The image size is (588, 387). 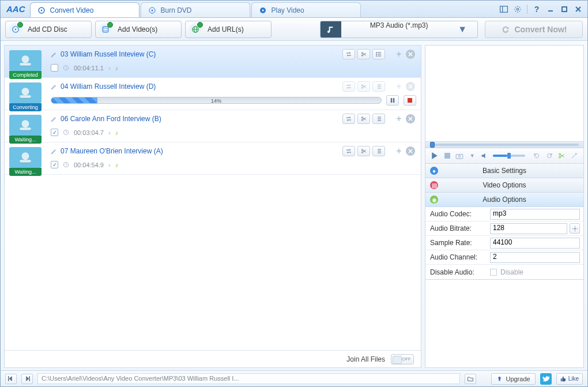 What do you see at coordinates (393, 100) in the screenshot?
I see `pause-button` at bounding box center [393, 100].